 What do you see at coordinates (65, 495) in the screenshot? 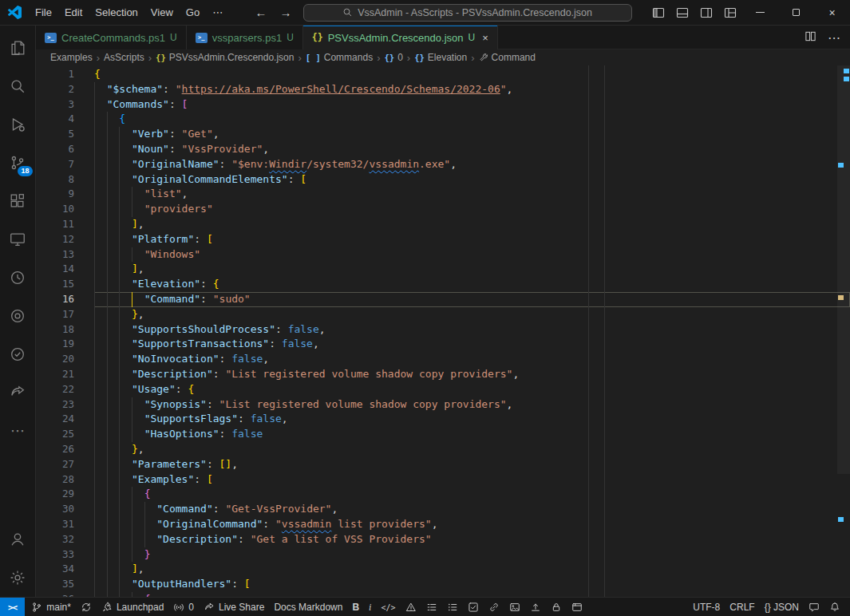
I see `line-number: 29` at bounding box center [65, 495].